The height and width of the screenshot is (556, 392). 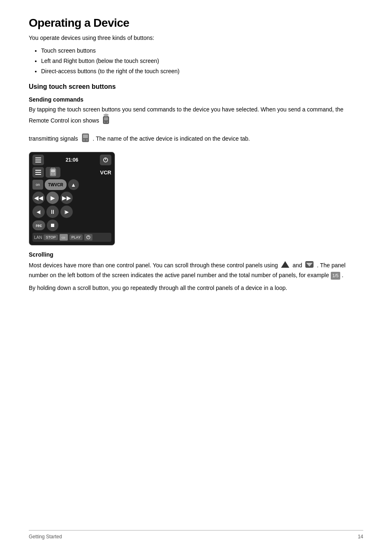 I want to click on panel-indicator: 1/5, so click(x=335, y=276).